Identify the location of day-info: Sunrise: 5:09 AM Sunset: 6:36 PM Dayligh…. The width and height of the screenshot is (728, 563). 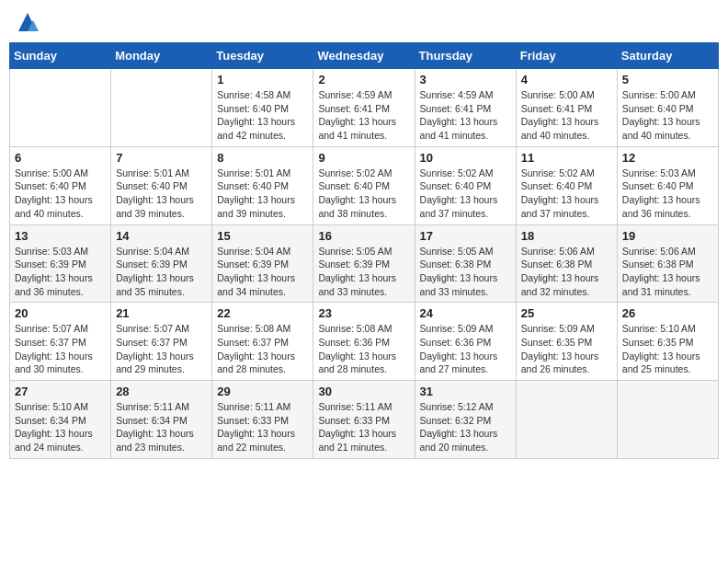
(465, 350).